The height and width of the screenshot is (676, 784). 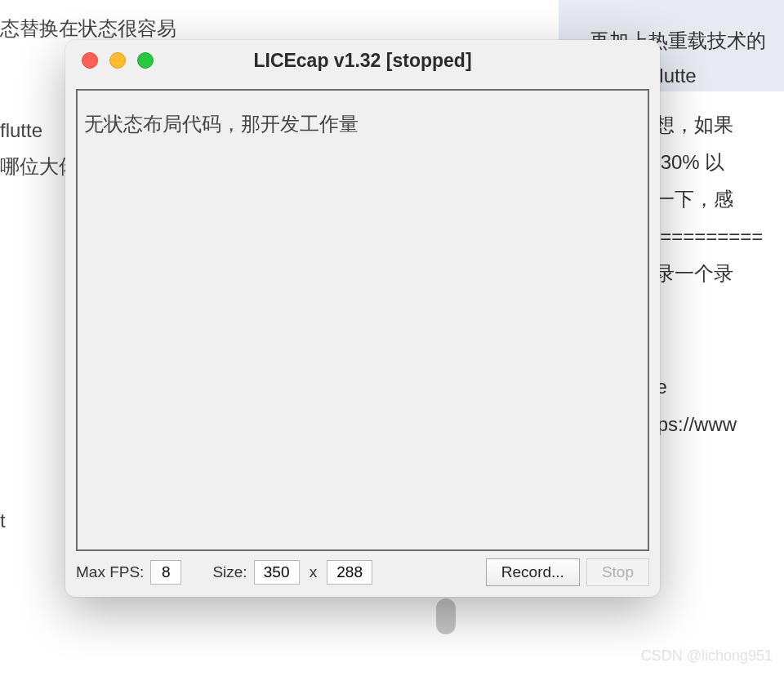 What do you see at coordinates (363, 576) in the screenshot?
I see `controls-bar: Max FPS: Size: x Record... Stop` at bounding box center [363, 576].